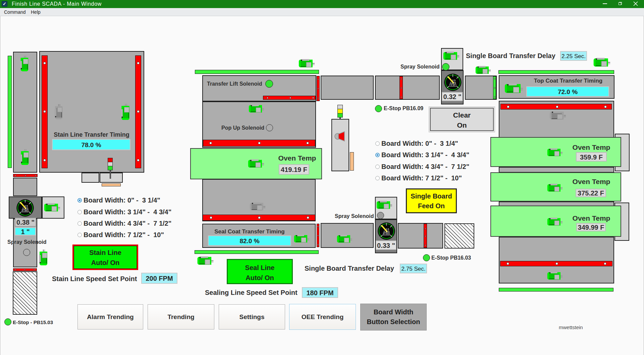 The width and height of the screenshot is (644, 355). What do you see at coordinates (453, 85) in the screenshot?
I see `svg-text: 0.32` at bounding box center [453, 85].